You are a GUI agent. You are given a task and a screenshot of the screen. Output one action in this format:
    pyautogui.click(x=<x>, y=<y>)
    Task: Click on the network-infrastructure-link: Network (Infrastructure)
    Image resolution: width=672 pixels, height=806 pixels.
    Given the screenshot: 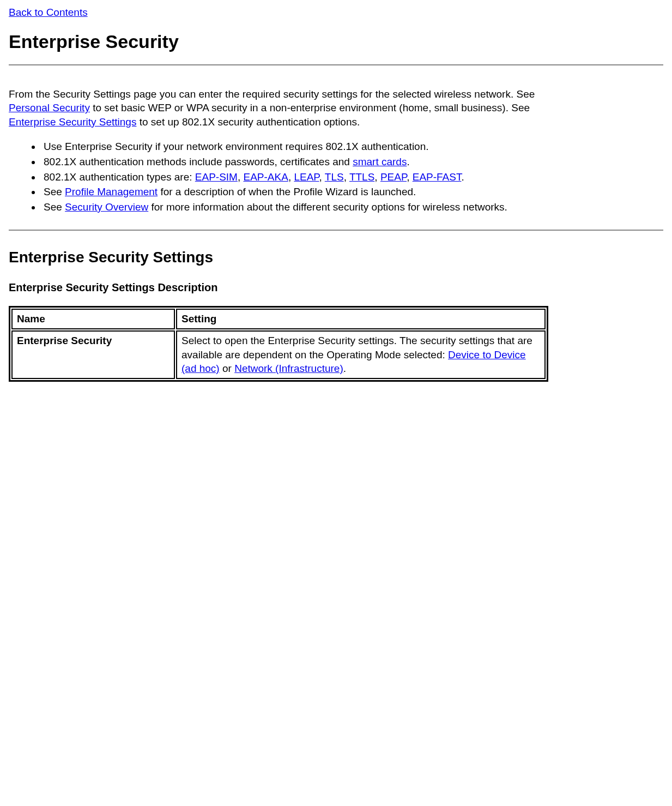 What is the action you would take?
    pyautogui.click(x=289, y=369)
    